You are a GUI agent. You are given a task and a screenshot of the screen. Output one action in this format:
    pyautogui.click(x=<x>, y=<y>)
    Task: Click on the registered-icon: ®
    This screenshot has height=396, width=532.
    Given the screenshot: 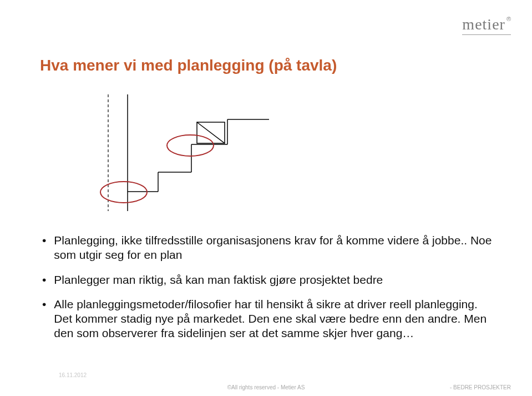 What is the action you would take?
    pyautogui.click(x=509, y=19)
    